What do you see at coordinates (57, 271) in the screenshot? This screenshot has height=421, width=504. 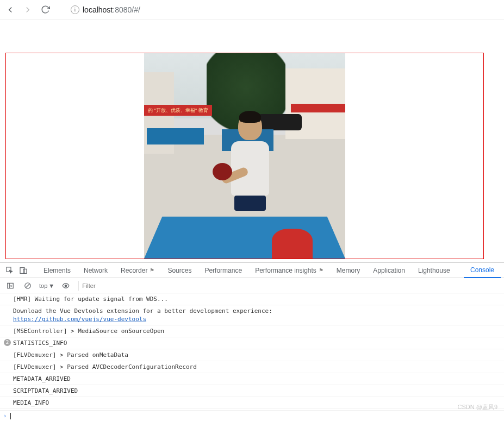 I see `devtools-tab-elements: Elements` at bounding box center [57, 271].